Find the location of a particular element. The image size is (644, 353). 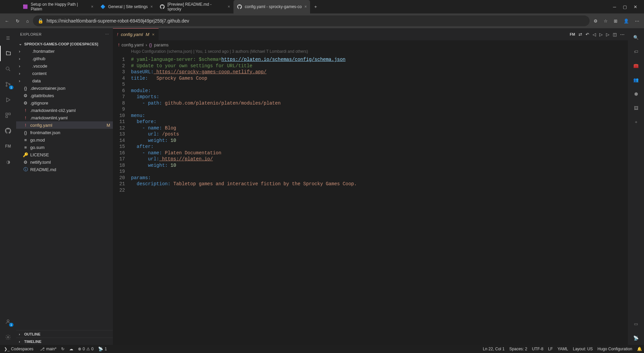

explorer-icon is located at coordinates (8, 53).